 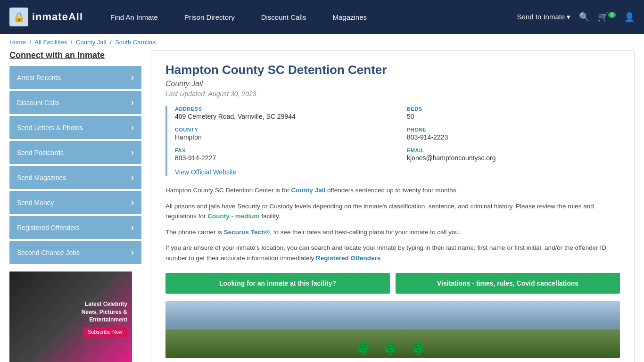 I want to click on county-jail-link: County Jail, so click(x=308, y=190).